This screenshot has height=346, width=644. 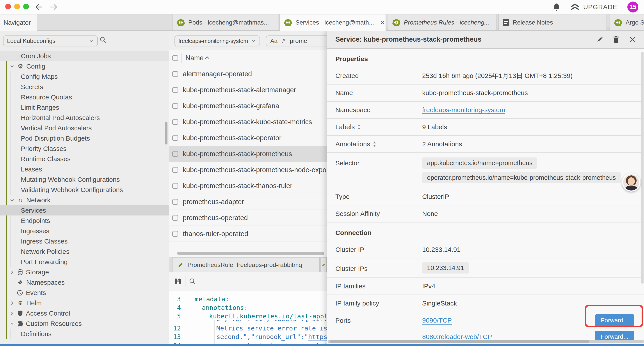 What do you see at coordinates (84, 87) in the screenshot?
I see `sidebar-item-secrets: Secrets` at bounding box center [84, 87].